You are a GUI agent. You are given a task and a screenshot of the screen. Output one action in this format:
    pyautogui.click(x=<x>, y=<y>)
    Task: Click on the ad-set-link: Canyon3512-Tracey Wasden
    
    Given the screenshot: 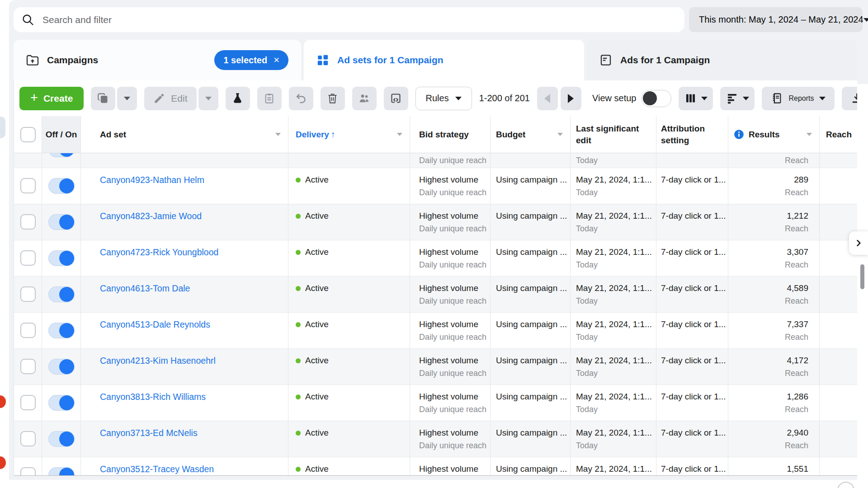 What is the action you would take?
    pyautogui.click(x=157, y=469)
    